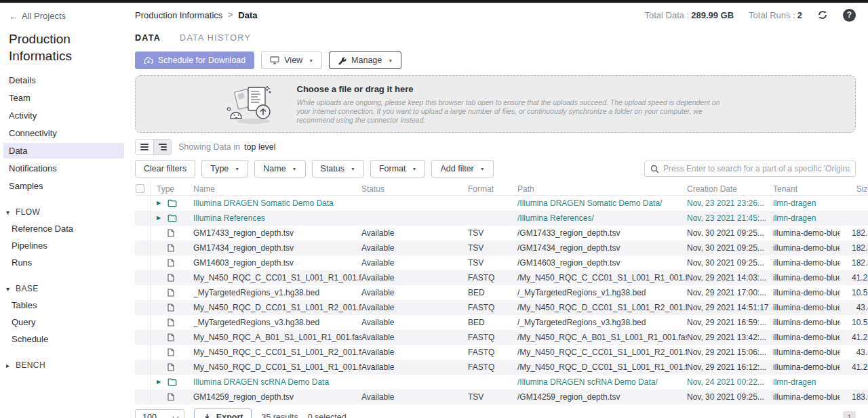 The width and height of the screenshot is (868, 418). Describe the element at coordinates (502, 382) in the screenshot. I see `table-row: ▶Illumina DRAGEN scRNA Demo Data/Illumin…` at that location.